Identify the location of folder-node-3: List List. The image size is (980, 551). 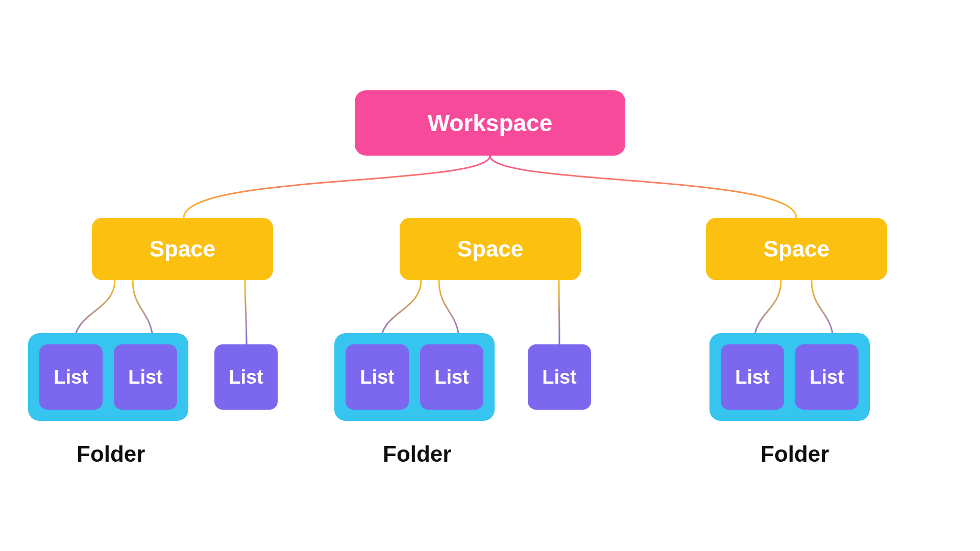
(790, 377).